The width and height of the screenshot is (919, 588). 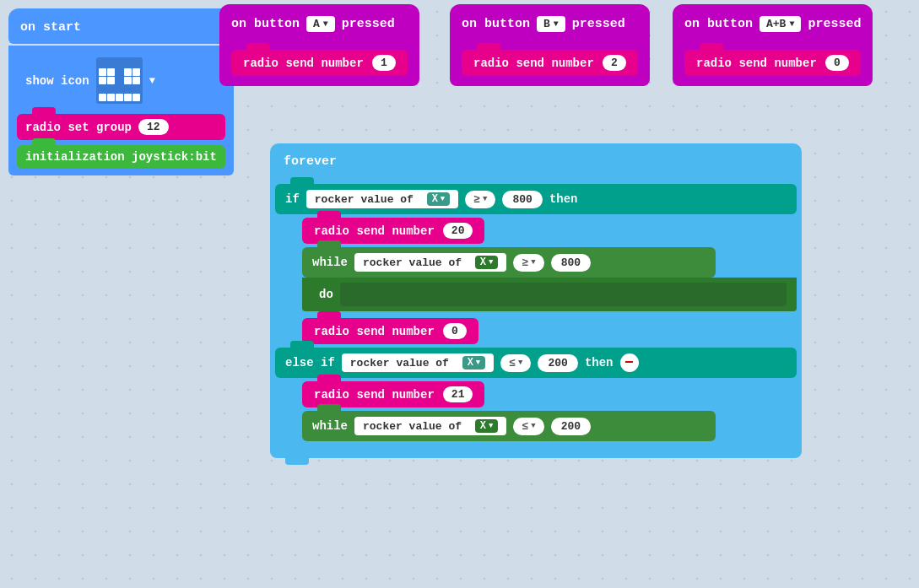 What do you see at coordinates (365, 199) in the screenshot?
I see `rocker-label-text: rocker value of` at bounding box center [365, 199].